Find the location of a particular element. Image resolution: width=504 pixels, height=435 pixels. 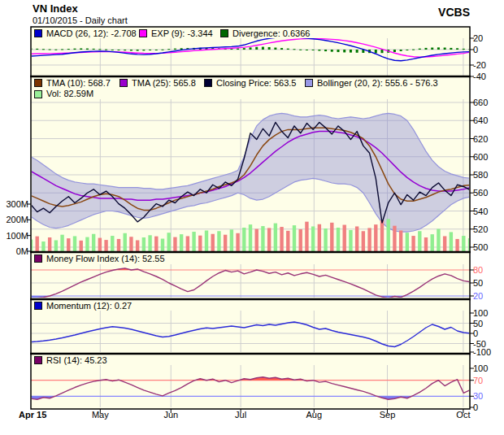

y-tick-label-macd: 20 is located at coordinates (488, 38).